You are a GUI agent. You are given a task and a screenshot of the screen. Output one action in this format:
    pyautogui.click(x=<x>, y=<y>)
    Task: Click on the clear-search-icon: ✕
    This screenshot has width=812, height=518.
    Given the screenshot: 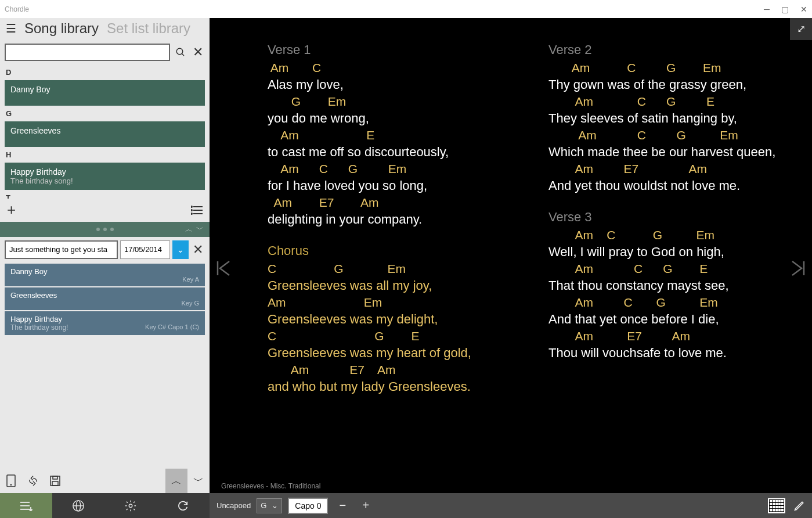 What is the action you would take?
    pyautogui.click(x=198, y=52)
    